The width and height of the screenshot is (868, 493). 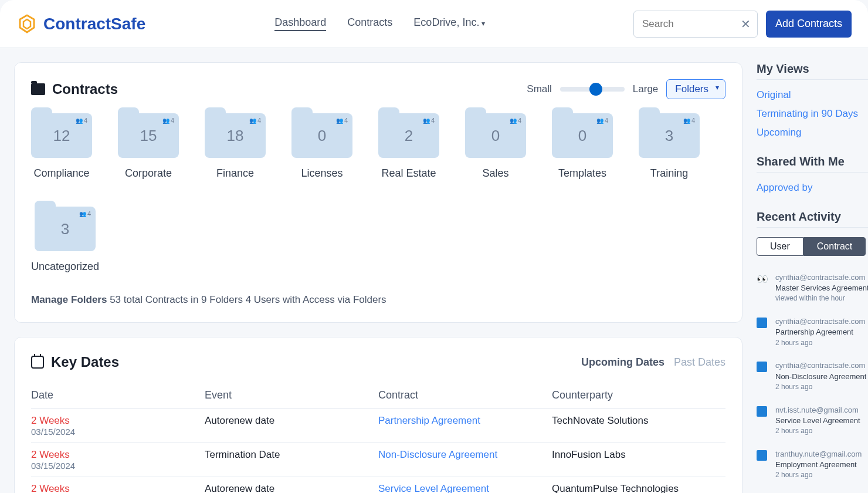 What do you see at coordinates (148, 174) in the screenshot?
I see `folder-label: Corporate` at bounding box center [148, 174].